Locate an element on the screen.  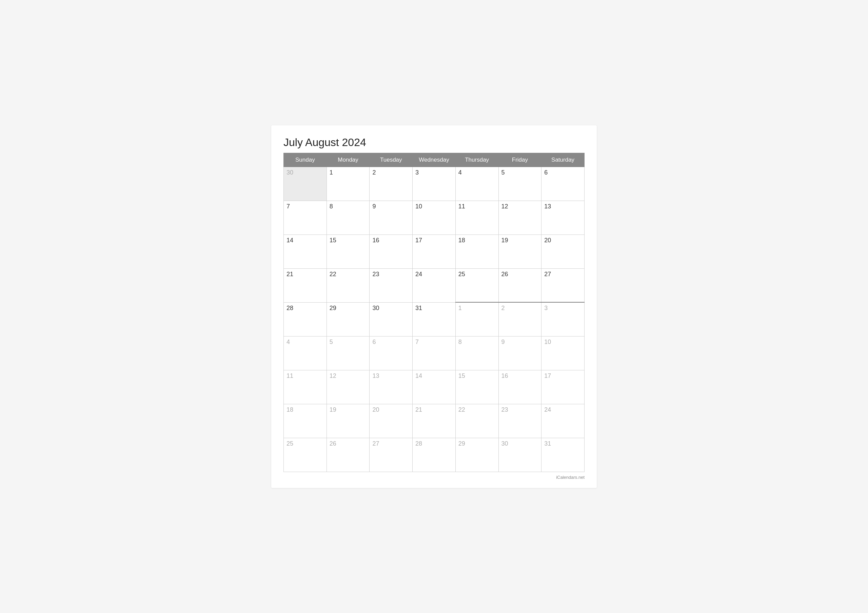
week-row-3: 21222324252627 is located at coordinates (434, 285).